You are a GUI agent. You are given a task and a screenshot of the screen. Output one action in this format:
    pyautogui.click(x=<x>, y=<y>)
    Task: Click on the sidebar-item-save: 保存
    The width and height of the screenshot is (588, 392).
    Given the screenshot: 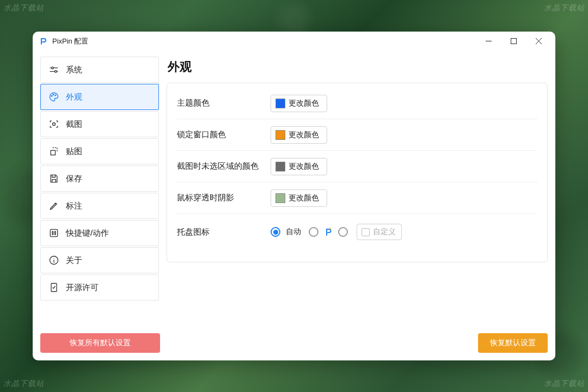 What is the action you would take?
    pyautogui.click(x=100, y=179)
    